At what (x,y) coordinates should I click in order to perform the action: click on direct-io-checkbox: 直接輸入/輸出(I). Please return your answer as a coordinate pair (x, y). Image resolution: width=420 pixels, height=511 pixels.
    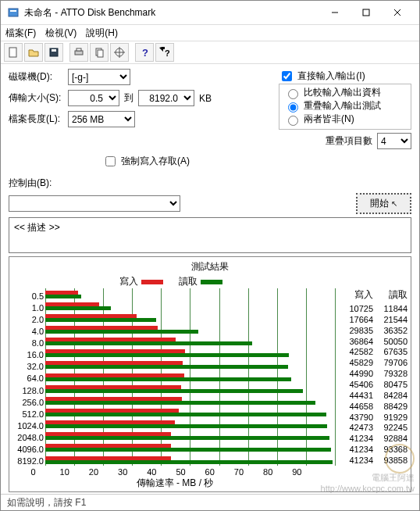
    Looking at the image, I should click on (345, 77).